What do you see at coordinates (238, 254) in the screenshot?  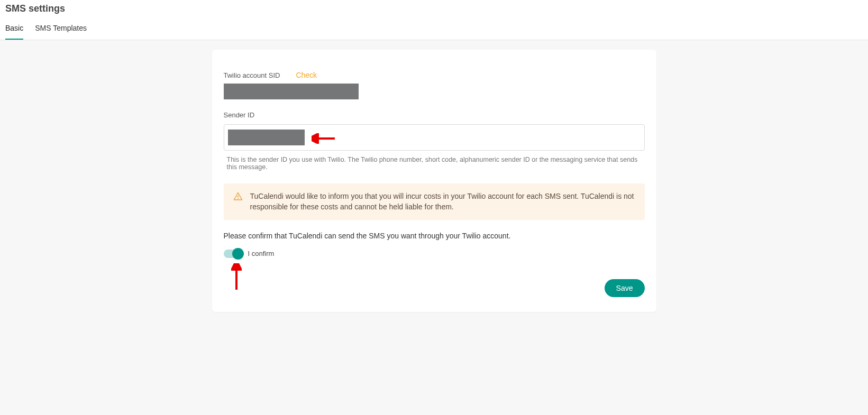 I see `toggle-knob` at bounding box center [238, 254].